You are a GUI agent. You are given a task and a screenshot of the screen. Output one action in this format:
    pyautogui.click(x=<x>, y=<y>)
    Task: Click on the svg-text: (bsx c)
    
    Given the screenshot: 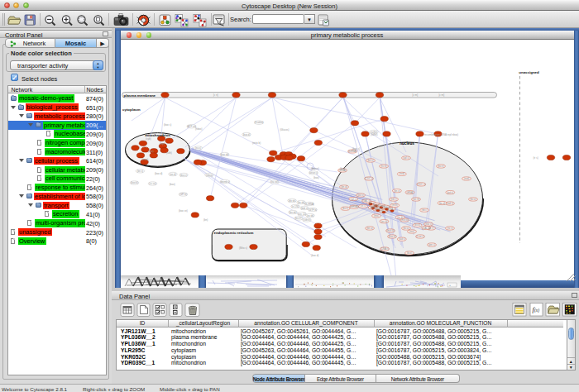 What is the action you would take?
    pyautogui.click(x=183, y=174)
    